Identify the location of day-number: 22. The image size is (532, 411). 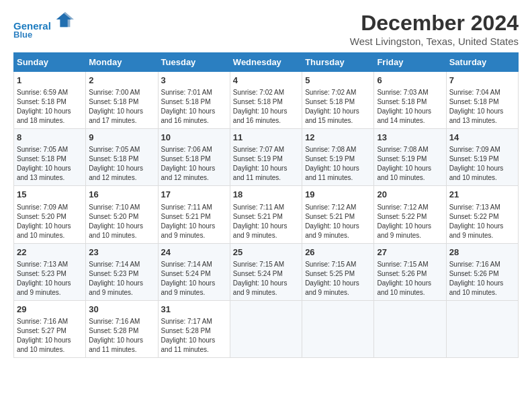
(50, 253).